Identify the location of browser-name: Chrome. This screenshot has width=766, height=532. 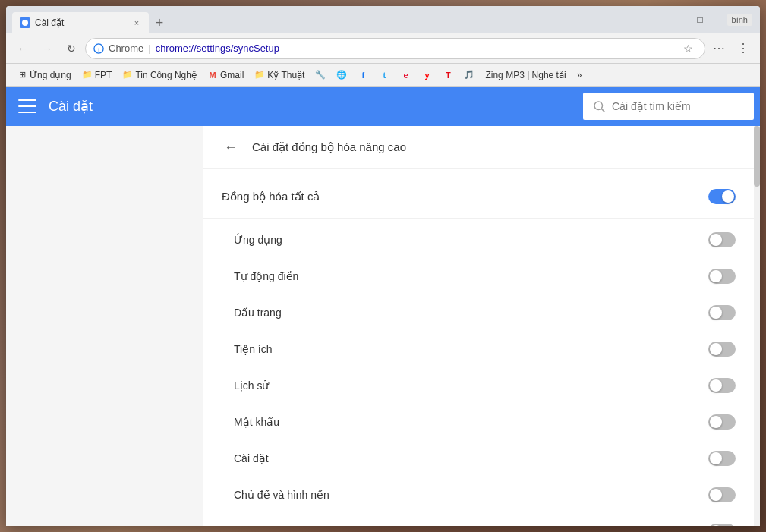
(126, 49).